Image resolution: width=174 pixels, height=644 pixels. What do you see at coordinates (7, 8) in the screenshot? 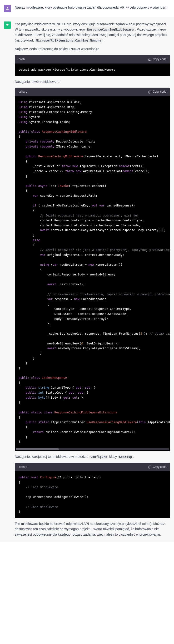
I see `user-icon` at bounding box center [7, 8].